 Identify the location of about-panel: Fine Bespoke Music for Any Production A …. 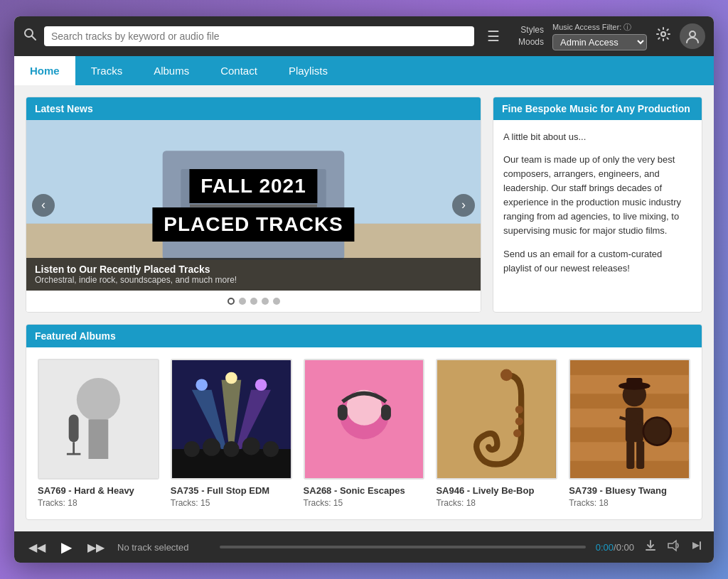
(597, 205).